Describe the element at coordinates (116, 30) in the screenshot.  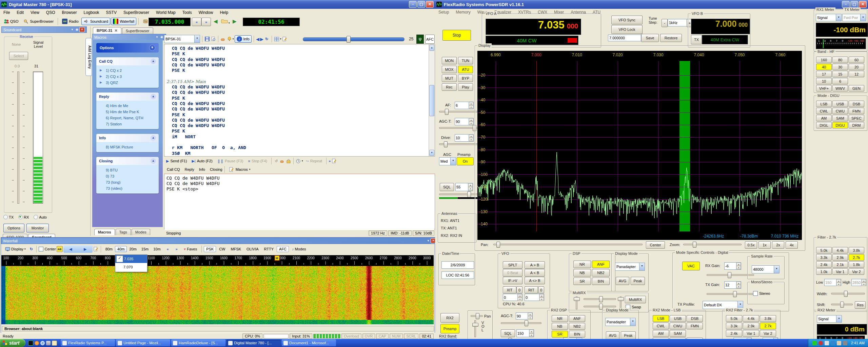
I see `tab-close-icon: ✕` at that location.